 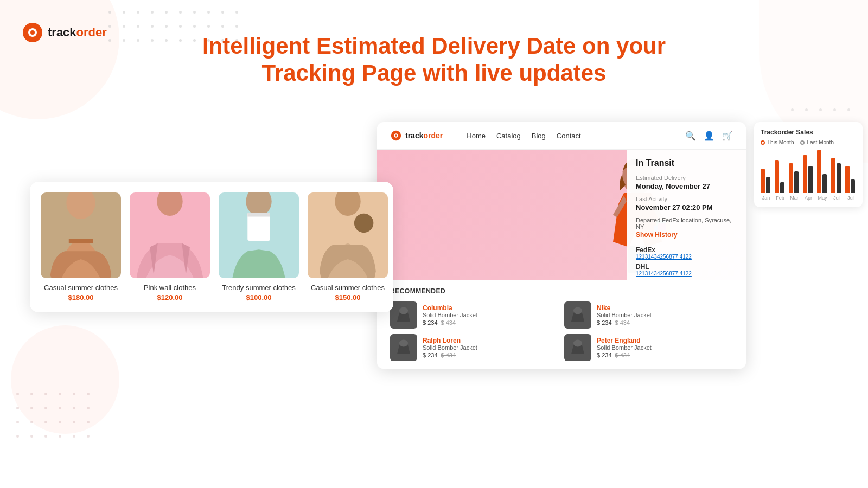 I want to click on sales-chart: Trackorder Sales This Month Last Month J…, so click(x=808, y=165).